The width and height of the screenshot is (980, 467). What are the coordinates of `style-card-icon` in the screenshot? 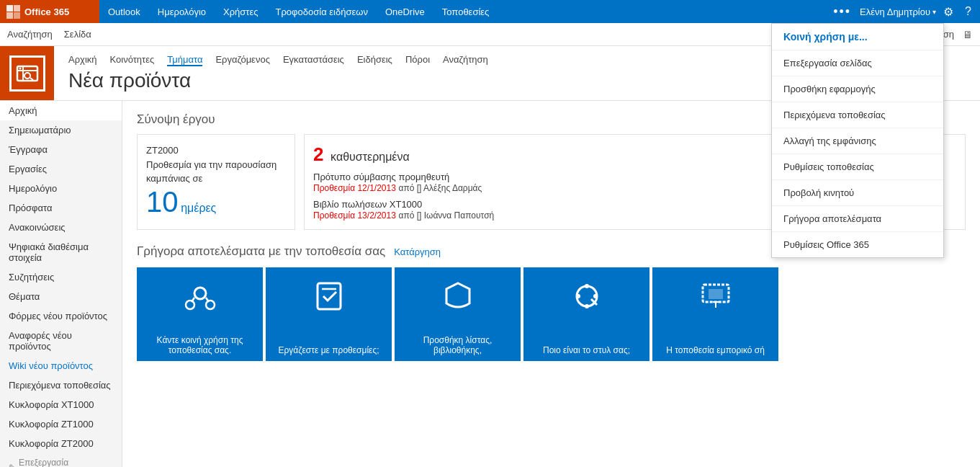 It's located at (587, 300).